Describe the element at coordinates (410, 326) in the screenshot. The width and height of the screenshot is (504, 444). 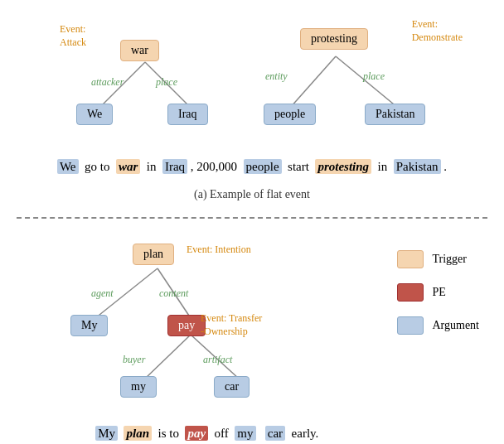
I see `legend-arg-box` at that location.